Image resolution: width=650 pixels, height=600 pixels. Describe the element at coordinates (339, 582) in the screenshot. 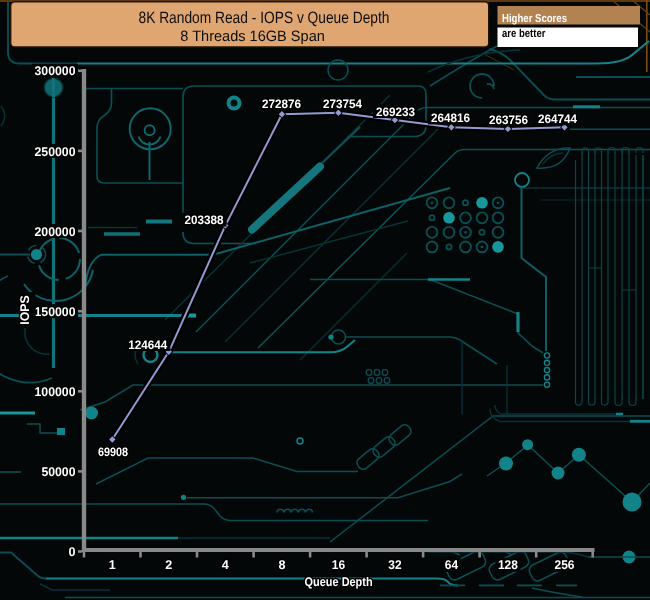

I see `svg-text: Queue Depth` at that location.